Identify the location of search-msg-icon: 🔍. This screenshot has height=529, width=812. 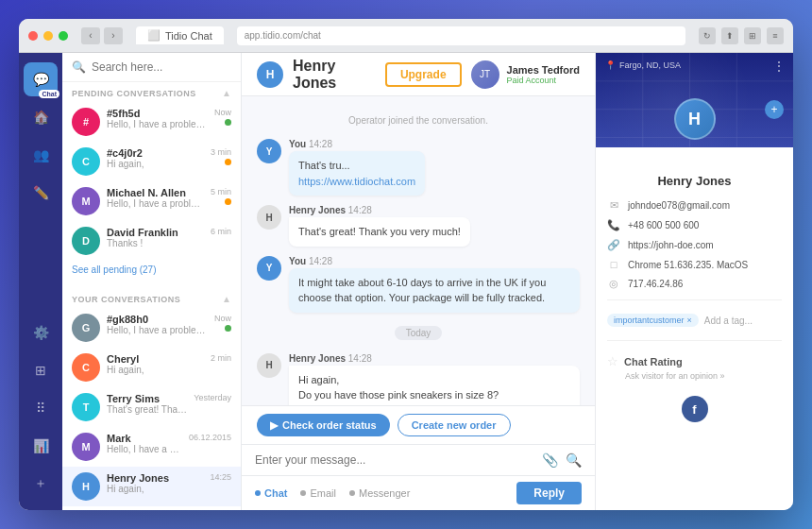
(574, 460).